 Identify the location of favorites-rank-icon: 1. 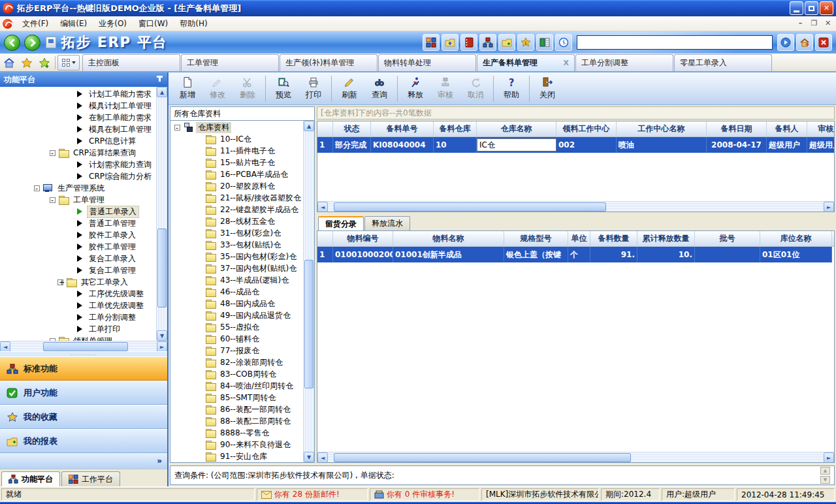
(526, 42).